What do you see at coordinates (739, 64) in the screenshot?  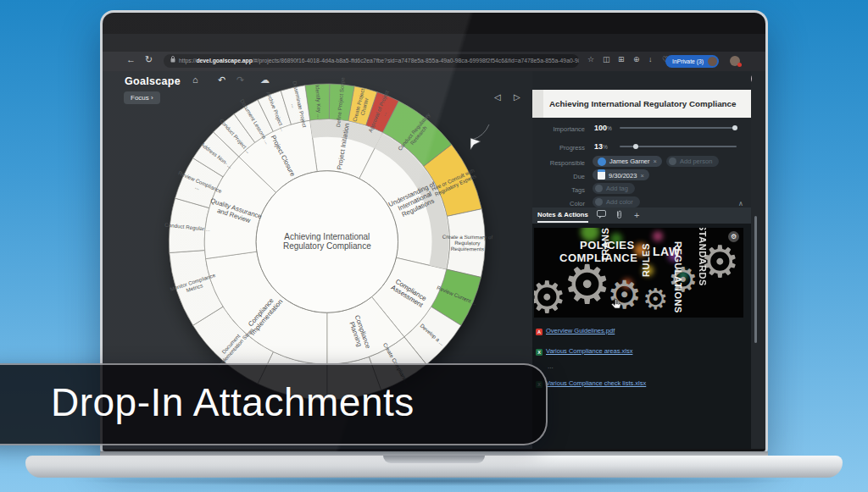 I see `notification-dot` at bounding box center [739, 64].